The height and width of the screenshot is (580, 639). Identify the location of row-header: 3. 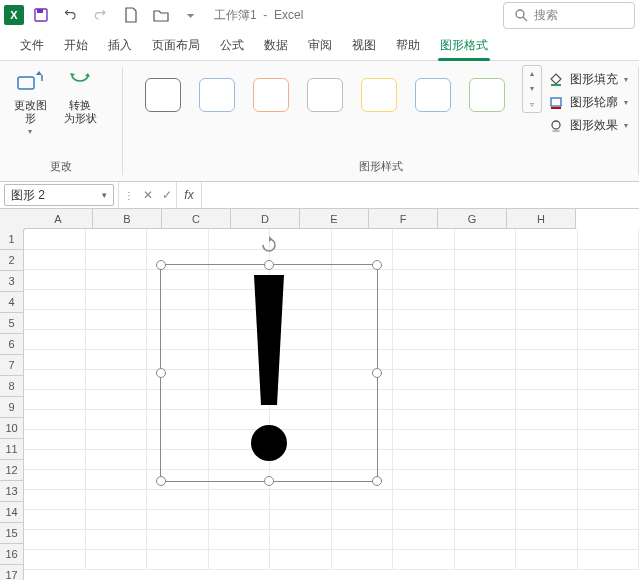
(12, 282).